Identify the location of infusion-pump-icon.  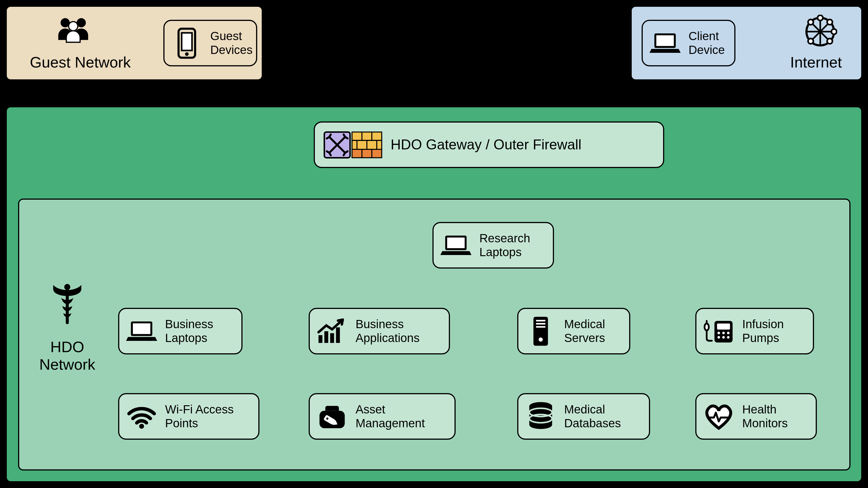
(719, 331).